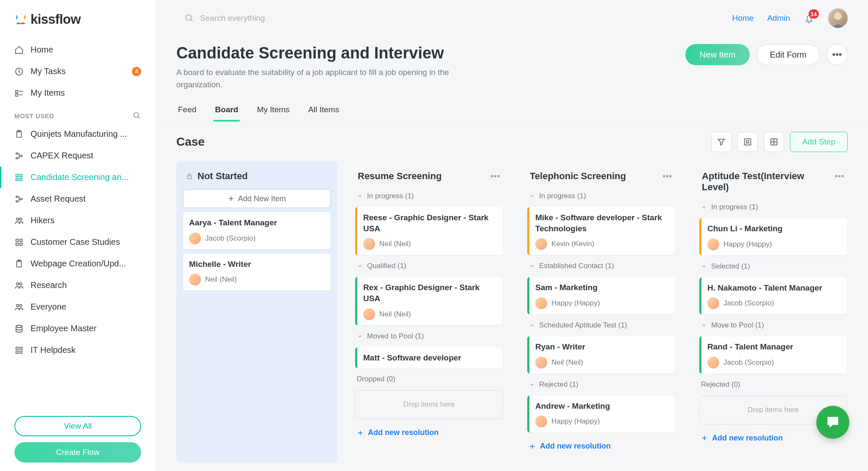  What do you see at coordinates (743, 18) in the screenshot?
I see `top-link-home: Home` at bounding box center [743, 18].